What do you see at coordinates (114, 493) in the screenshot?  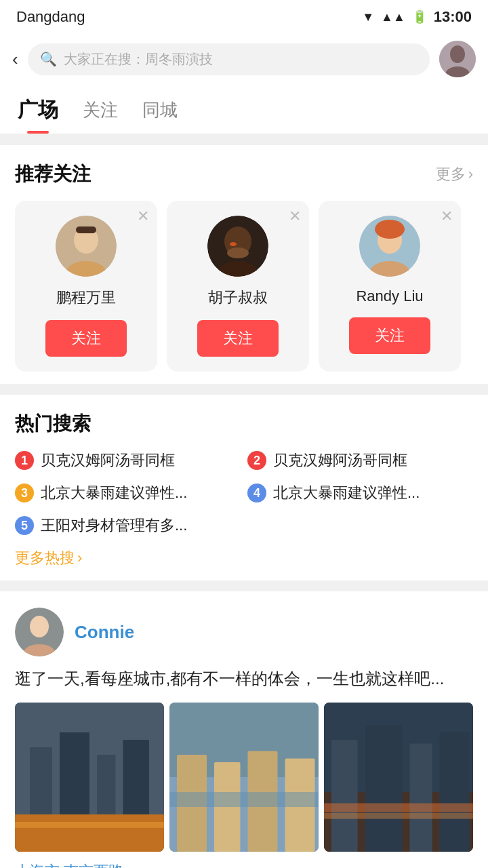 I see `hot-text-2: 北京大暴雨建议弹性...` at bounding box center [114, 493].